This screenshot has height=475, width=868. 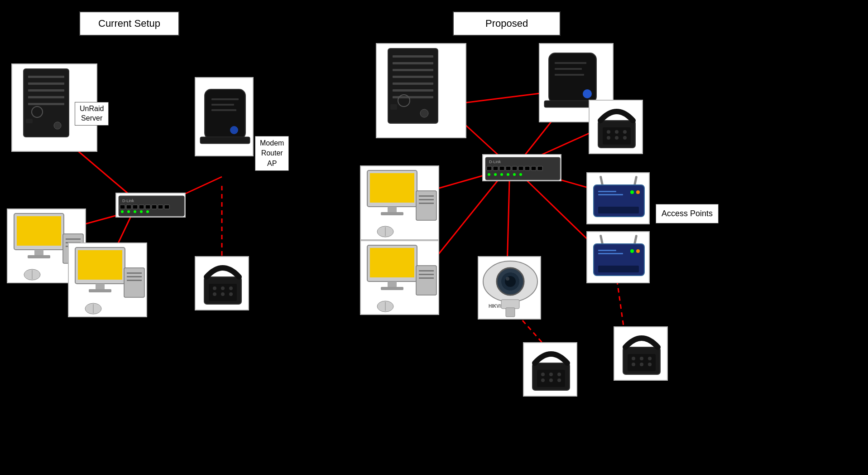 What do you see at coordinates (618, 257) in the screenshot?
I see `proposed-ap2-device` at bounding box center [618, 257].